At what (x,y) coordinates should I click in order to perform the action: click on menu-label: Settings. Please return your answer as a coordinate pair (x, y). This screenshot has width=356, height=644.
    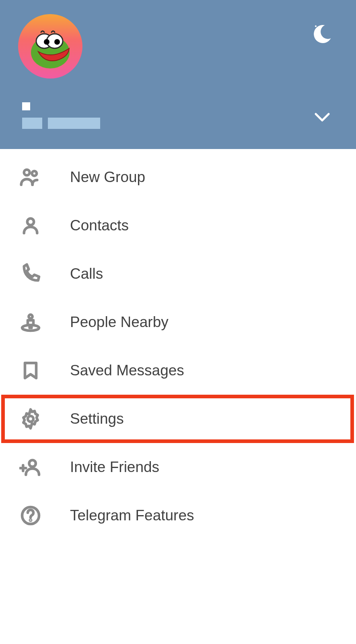
    Looking at the image, I should click on (97, 419).